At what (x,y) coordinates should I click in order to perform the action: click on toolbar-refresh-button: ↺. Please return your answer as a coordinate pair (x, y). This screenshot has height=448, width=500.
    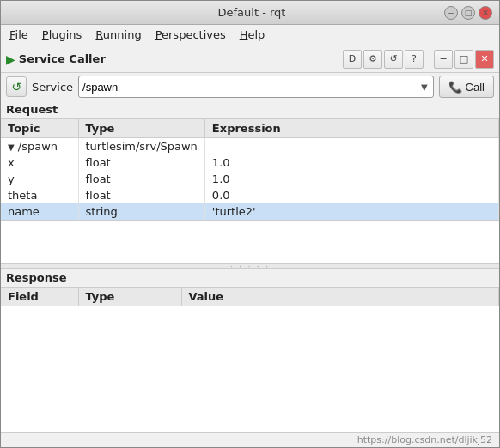
    Looking at the image, I should click on (393, 59).